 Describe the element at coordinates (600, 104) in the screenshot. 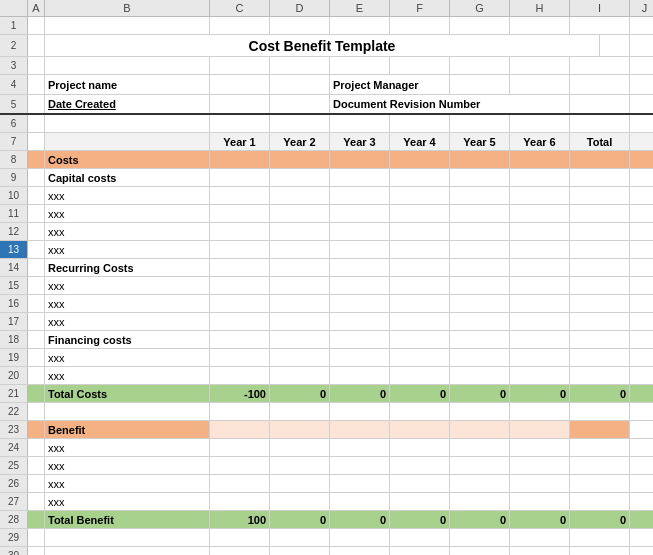

I see `cell-5g` at that location.